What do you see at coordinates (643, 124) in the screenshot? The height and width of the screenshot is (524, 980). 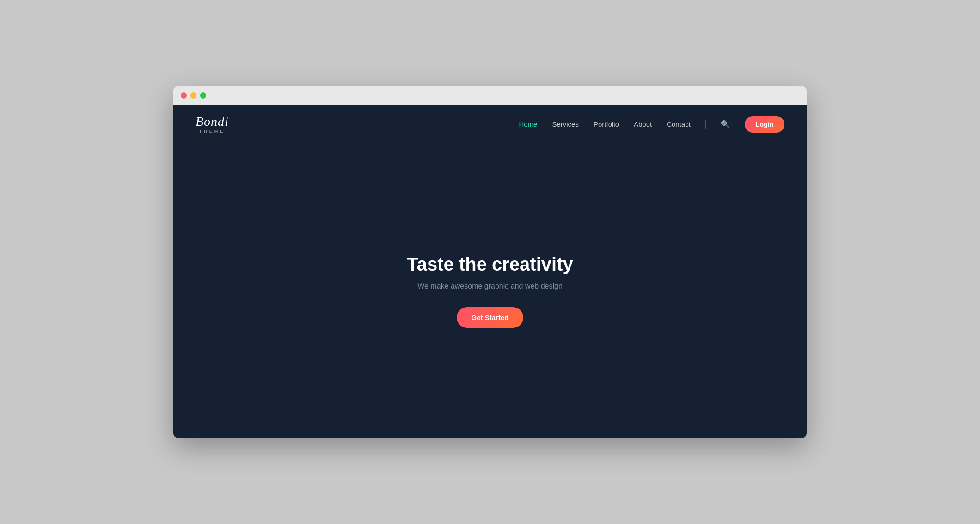 I see `nav-link-about: About` at bounding box center [643, 124].